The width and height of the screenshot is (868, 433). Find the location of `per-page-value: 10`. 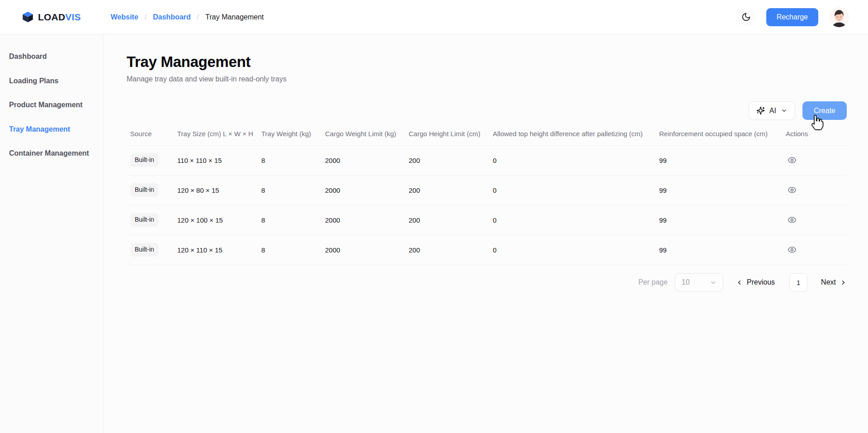

per-page-value: 10 is located at coordinates (686, 282).